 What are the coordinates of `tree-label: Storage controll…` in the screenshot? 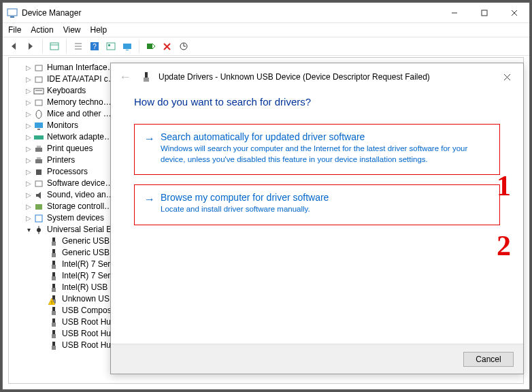 It's located at (80, 207).